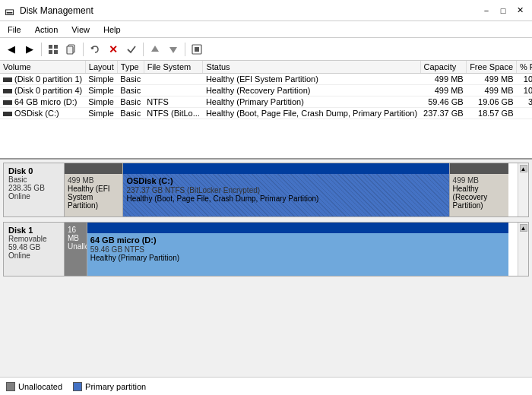 Image resolution: width=532 pixels, height=395 pixels. Describe the element at coordinates (492, 114) in the screenshot. I see `cell-freespace: 18.57 GB` at that location.